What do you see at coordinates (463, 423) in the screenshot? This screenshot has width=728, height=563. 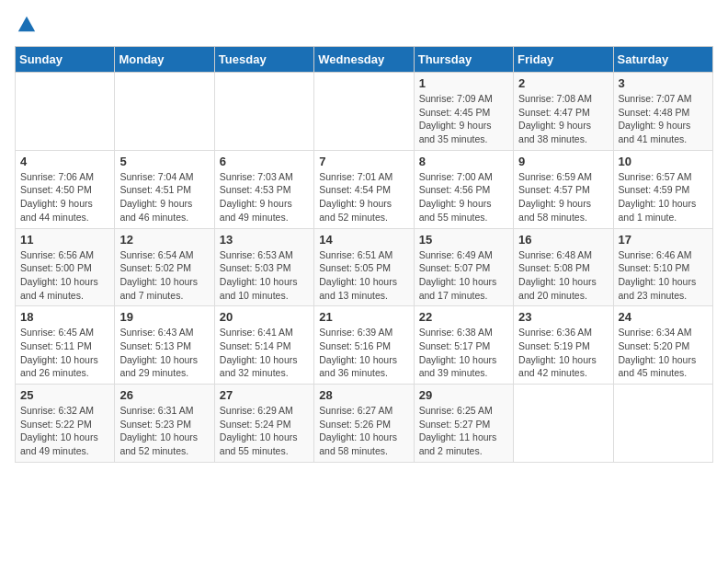 I see `calendar-cell: 29Sunrise: 6:25 AM Sunset: 5:27 PM Dayli…` at bounding box center [463, 423].